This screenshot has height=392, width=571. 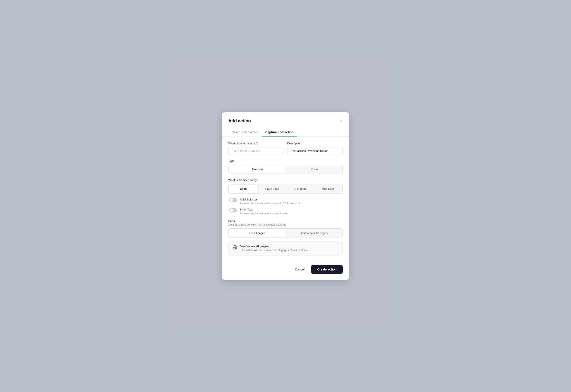 What do you see at coordinates (245, 132) in the screenshot?
I see `tab-select-saved: Select saved action` at bounding box center [245, 132].